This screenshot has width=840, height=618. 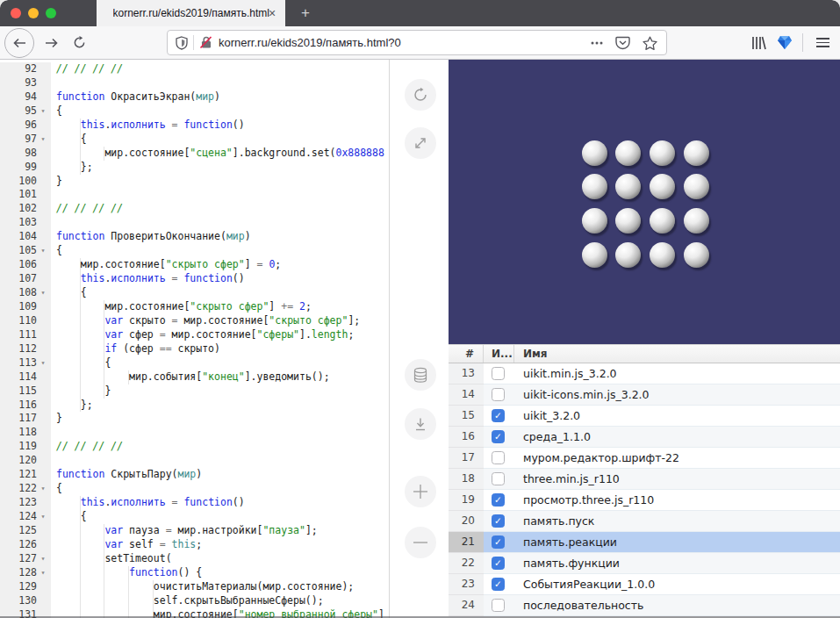 I want to click on code-line: 113▾ {, so click(x=195, y=363).